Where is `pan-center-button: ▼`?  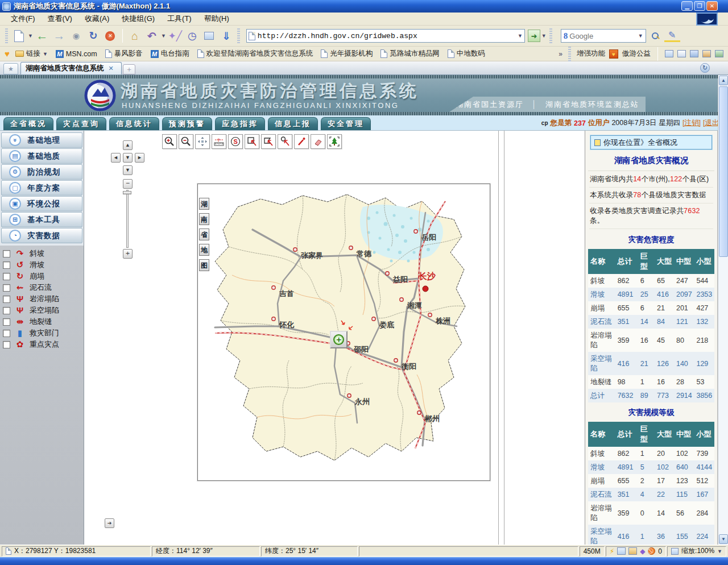
pan-center-button: ▼ is located at coordinates (127, 158).